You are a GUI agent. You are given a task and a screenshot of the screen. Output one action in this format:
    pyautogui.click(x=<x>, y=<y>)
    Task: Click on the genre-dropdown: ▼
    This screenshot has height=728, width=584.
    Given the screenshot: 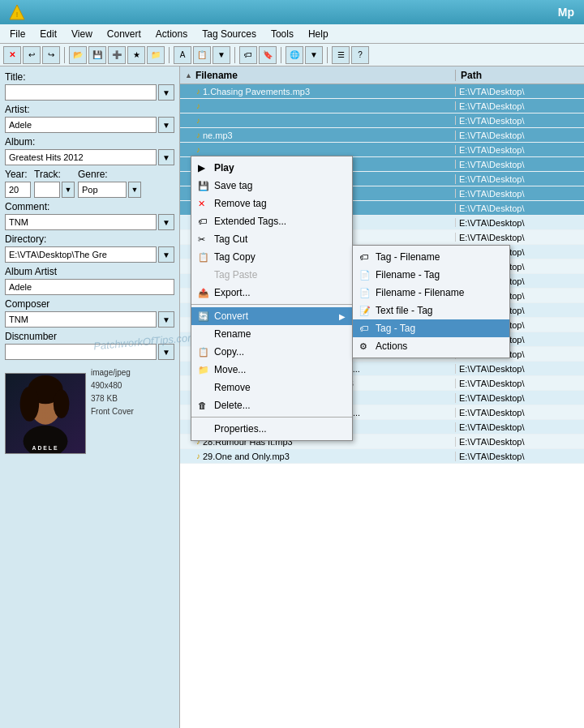 What is the action you would take?
    pyautogui.click(x=135, y=190)
    